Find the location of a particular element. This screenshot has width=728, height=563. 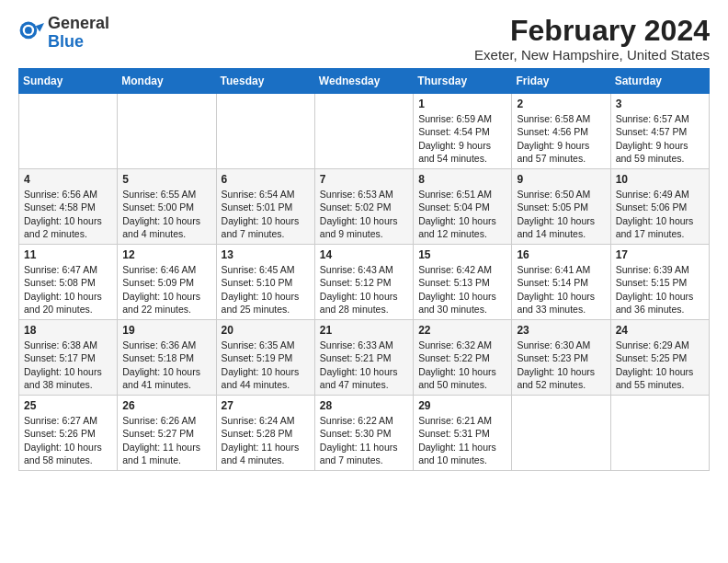

day-number: 8 is located at coordinates (462, 179).